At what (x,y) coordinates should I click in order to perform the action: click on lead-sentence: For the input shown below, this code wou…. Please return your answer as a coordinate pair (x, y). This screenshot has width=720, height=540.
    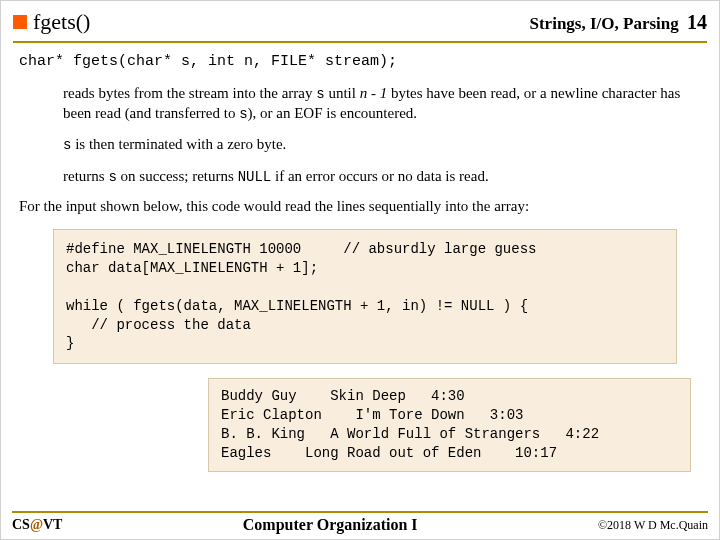
    Looking at the image, I should click on (360, 206).